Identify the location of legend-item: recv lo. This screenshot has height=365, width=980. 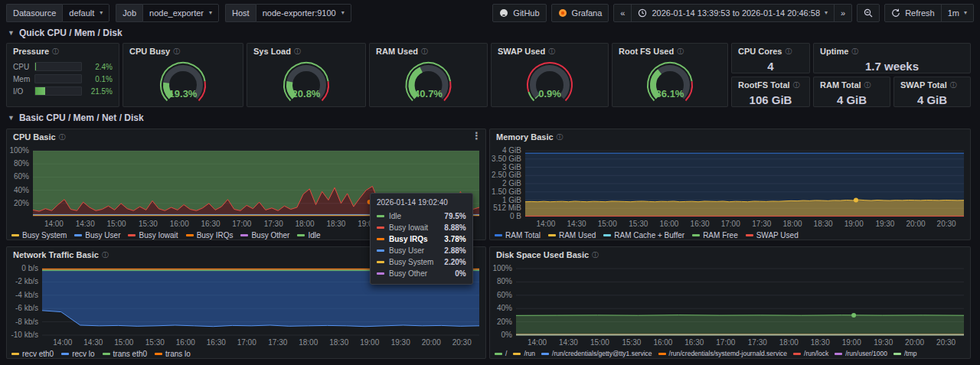
(78, 354).